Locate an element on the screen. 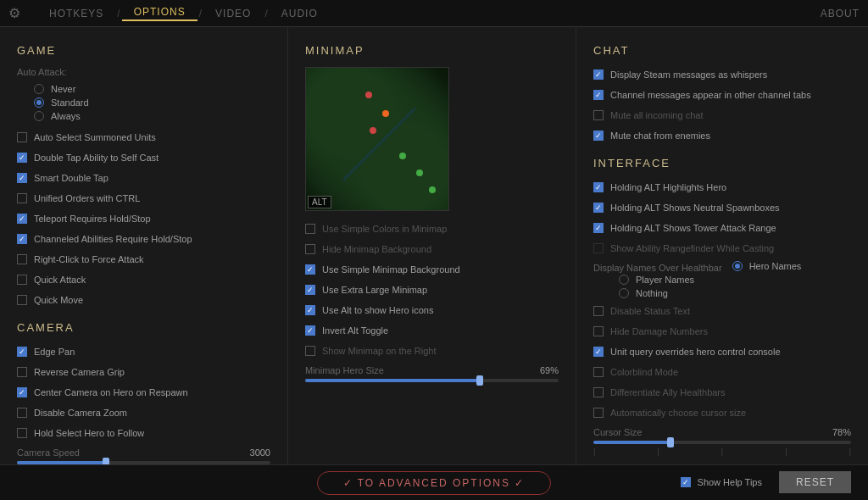  radio-nothing-row: Nothing is located at coordinates (722, 293).